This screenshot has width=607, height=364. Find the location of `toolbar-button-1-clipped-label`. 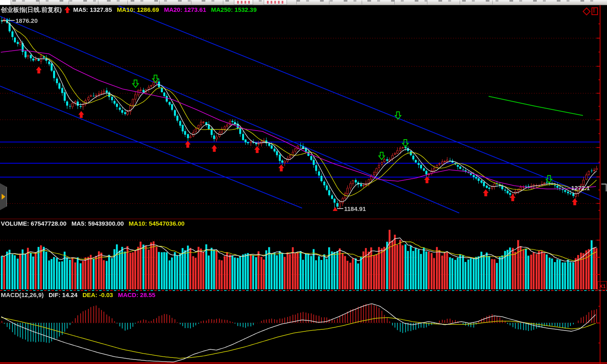

toolbar-button-1-clipped-label is located at coordinates (243, 2).